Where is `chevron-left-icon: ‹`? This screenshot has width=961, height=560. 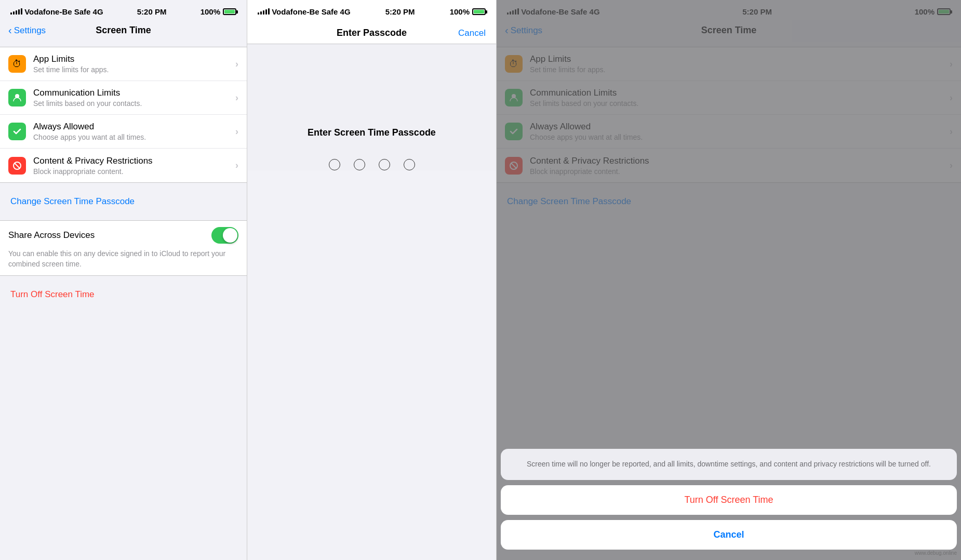 chevron-left-icon: ‹ is located at coordinates (10, 30).